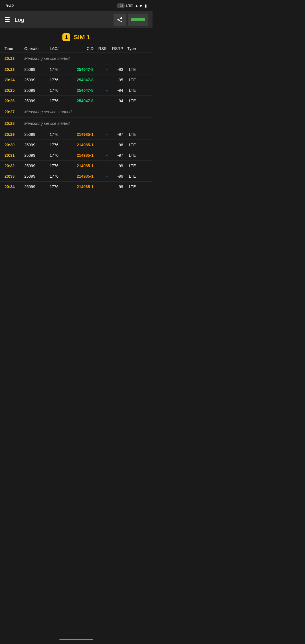 This screenshot has width=305, height=644. Describe the element at coordinates (76, 20) in the screenshot. I see `app-bar: ☰ Log` at that location.